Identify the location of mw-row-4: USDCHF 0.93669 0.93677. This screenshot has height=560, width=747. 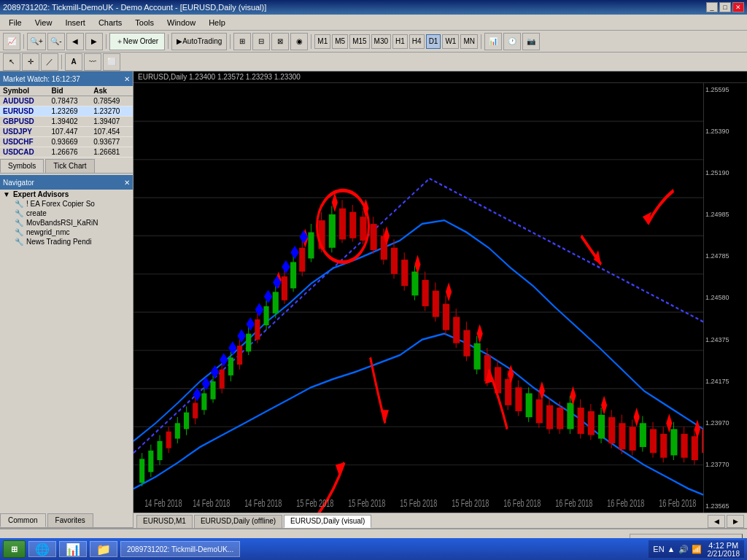
(66, 142).